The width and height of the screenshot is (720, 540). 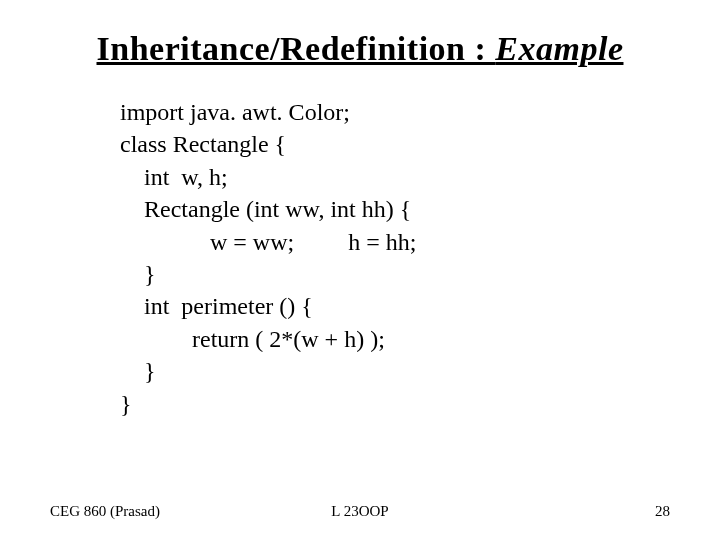 What do you see at coordinates (395, 242) in the screenshot?
I see `code-line: w = ww; h = hh;` at bounding box center [395, 242].